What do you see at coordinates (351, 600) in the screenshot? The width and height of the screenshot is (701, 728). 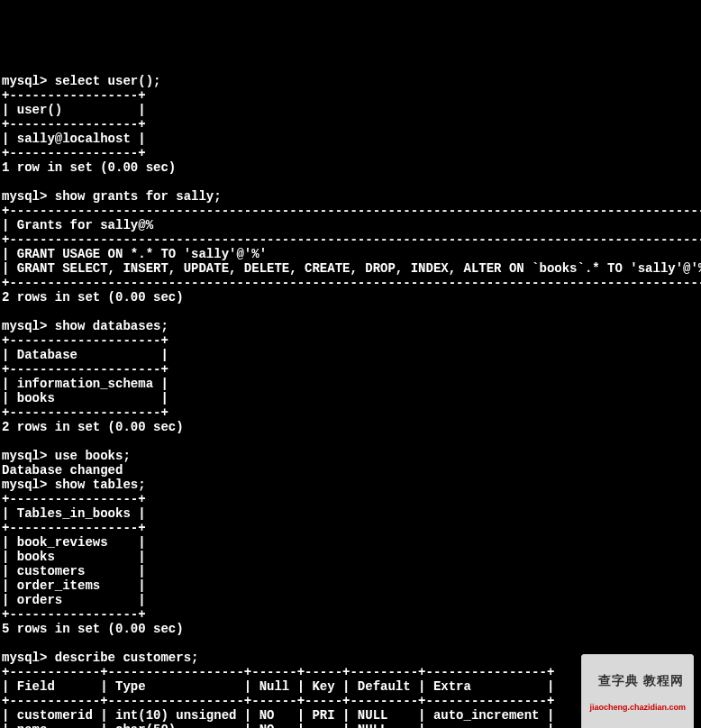 I see `terminal-line: | orders |` at bounding box center [351, 600].